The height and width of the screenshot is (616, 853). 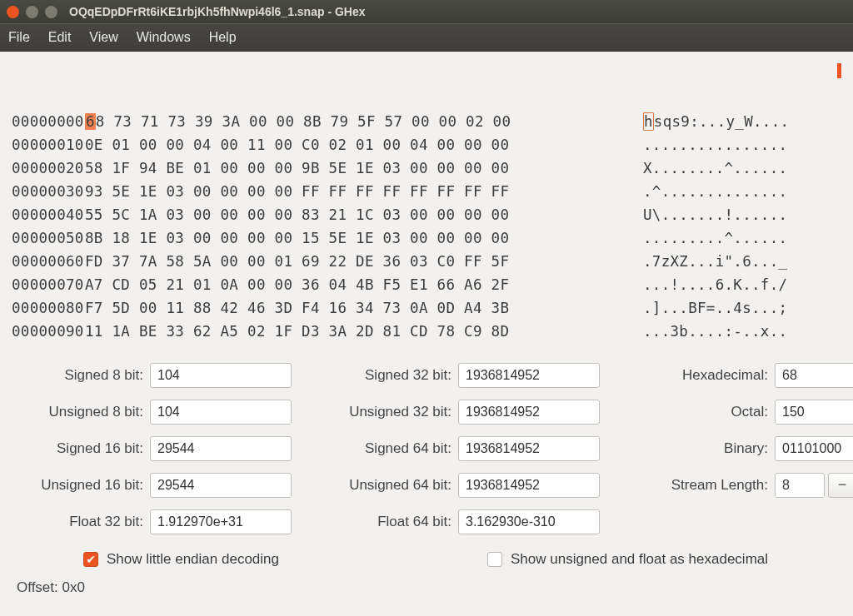 I want to click on field-hex, so click(x=814, y=375).